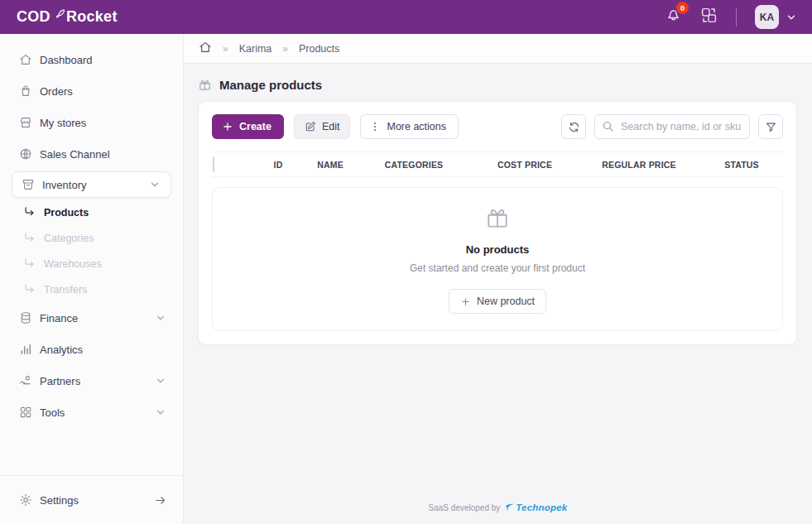 The width and height of the screenshot is (812, 524). Describe the element at coordinates (320, 49) in the screenshot. I see `breadcrumb-item-products: Products` at that location.